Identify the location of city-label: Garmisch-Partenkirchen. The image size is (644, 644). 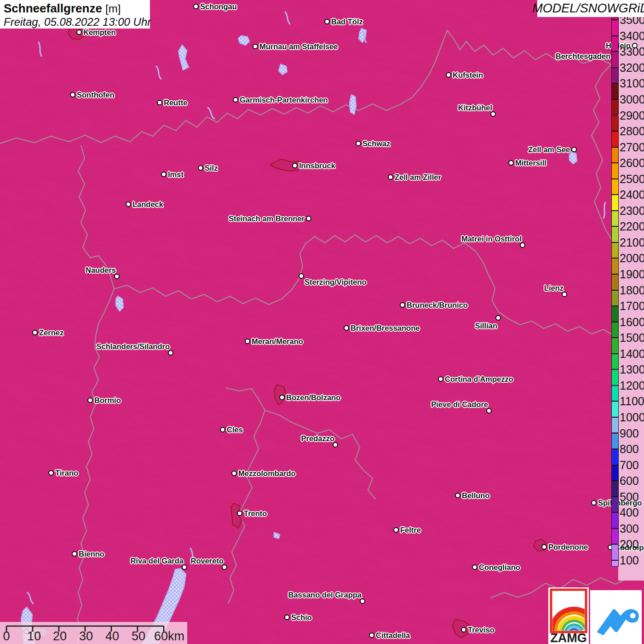
(284, 100).